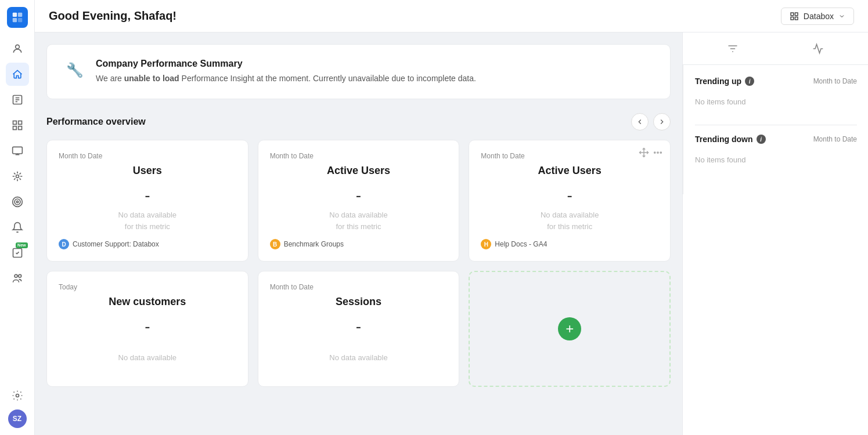 This screenshot has width=868, height=435. What do you see at coordinates (147, 327) in the screenshot?
I see `card-value-new-customers: -` at bounding box center [147, 327].